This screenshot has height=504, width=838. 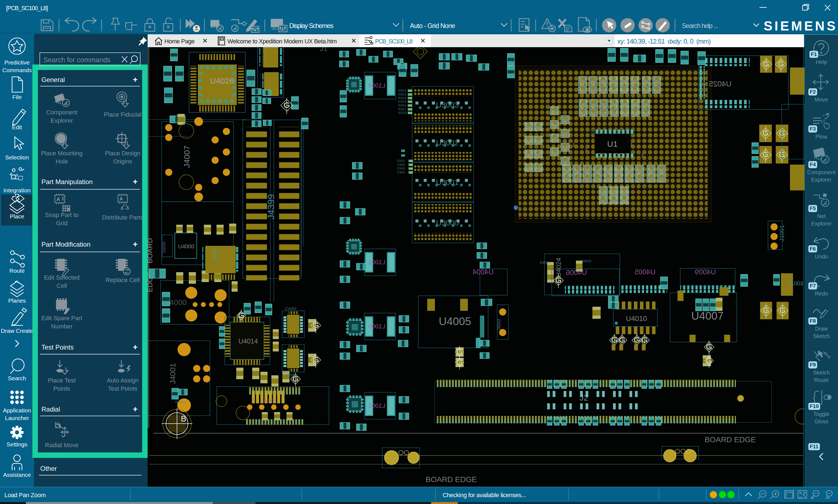 I want to click on svg-text: U3000, so click(x=448, y=223).